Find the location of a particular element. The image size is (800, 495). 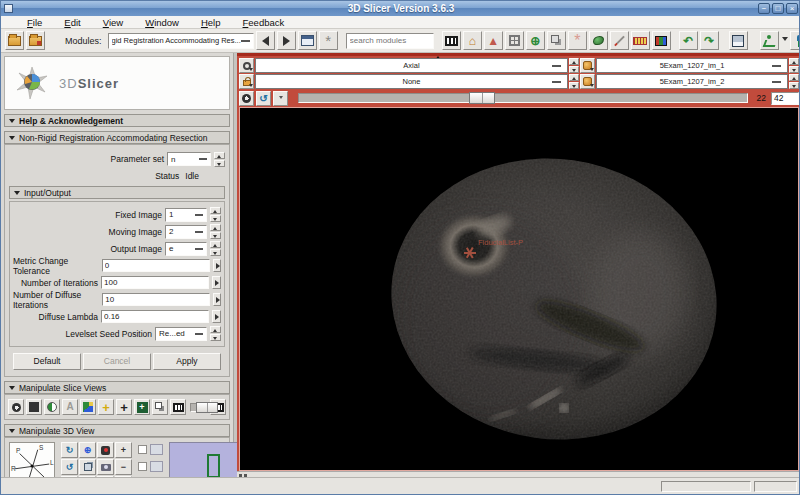

apply-button: Apply is located at coordinates (187, 362).